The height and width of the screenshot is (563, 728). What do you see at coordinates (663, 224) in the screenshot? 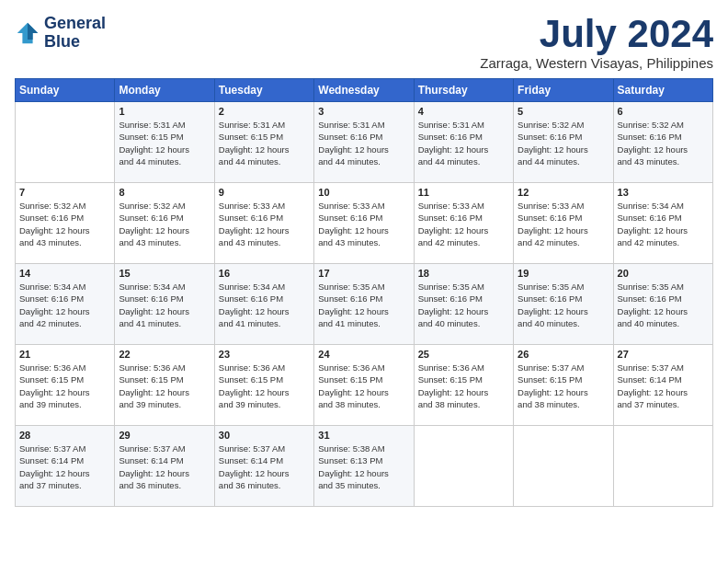
I see `calendar-cell: 13Sunrise: 5:34 AMSunset: 6:16 PMDayligh…` at bounding box center [663, 224].